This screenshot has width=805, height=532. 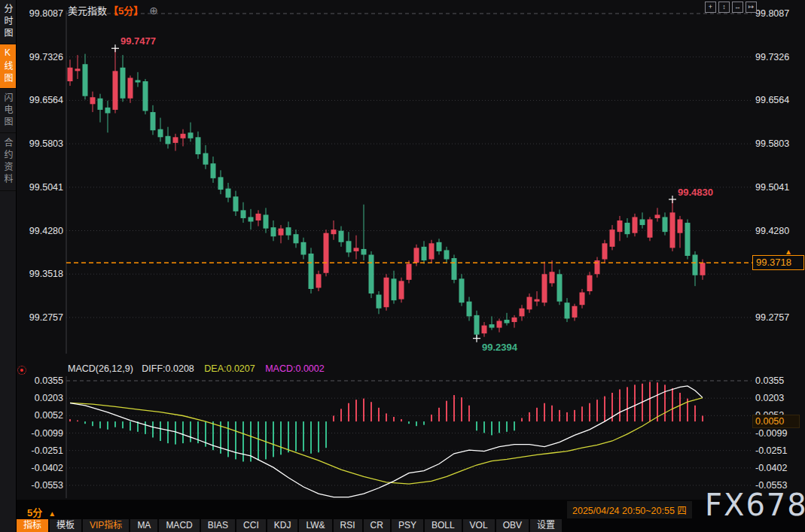 I want to click on price-axis-label-right: 99.5041, so click(x=773, y=187).